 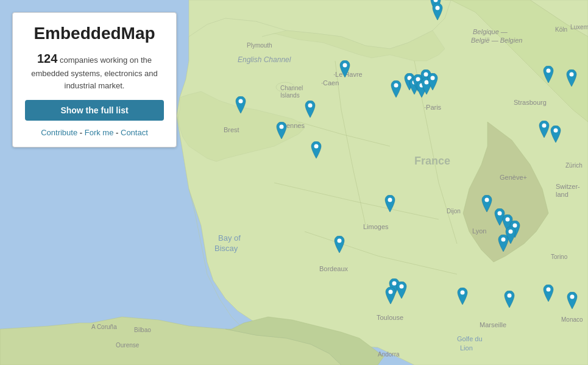 I want to click on svg-text: Köln, so click(x=561, y=29).